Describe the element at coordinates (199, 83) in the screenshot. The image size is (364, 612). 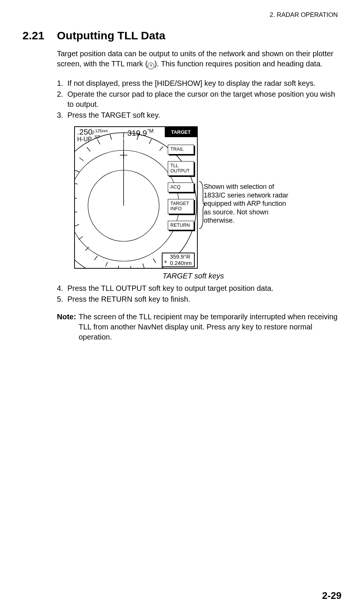
I see `step-item: 1. If not displayed, press the [HIDE/SHO…` at that location.